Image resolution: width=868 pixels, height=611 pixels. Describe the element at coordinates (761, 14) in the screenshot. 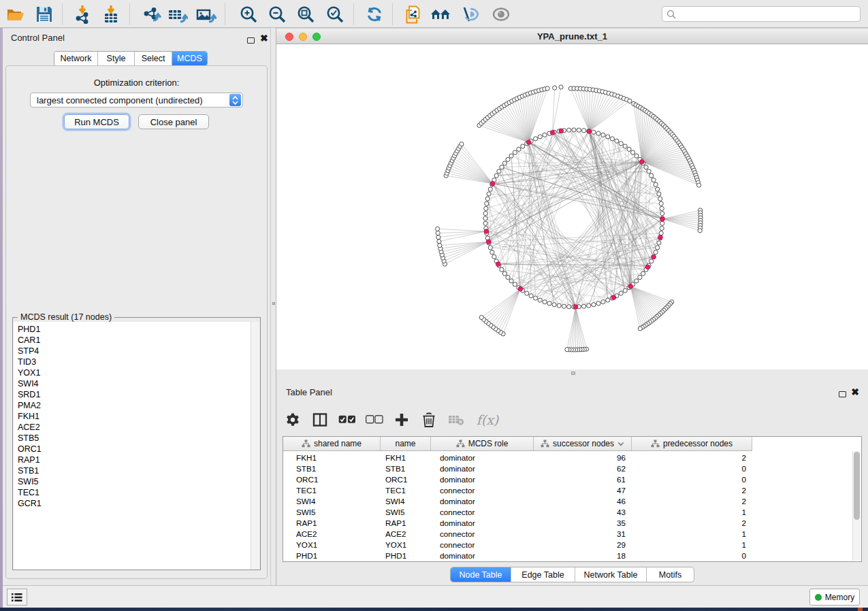

I see `search-input` at that location.